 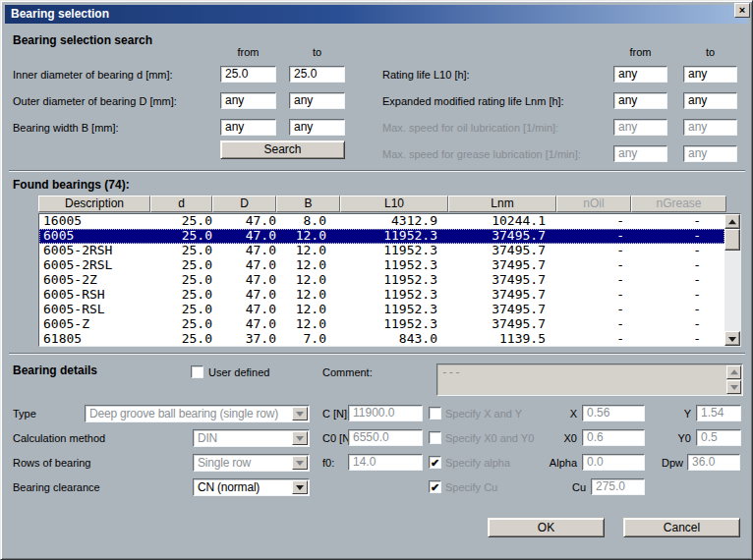 What do you see at coordinates (96, 265) in the screenshot?
I see `cell-description: 6005-2RSL` at bounding box center [96, 265].